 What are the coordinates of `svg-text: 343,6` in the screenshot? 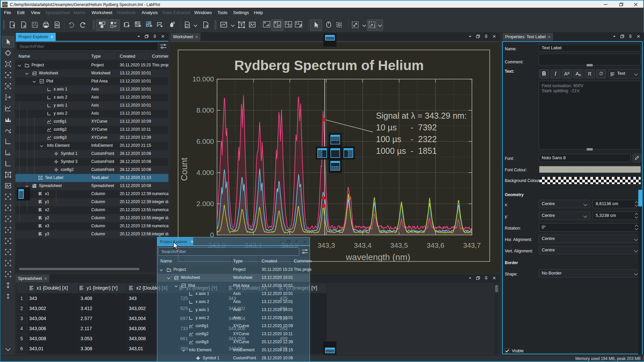 It's located at (435, 245).